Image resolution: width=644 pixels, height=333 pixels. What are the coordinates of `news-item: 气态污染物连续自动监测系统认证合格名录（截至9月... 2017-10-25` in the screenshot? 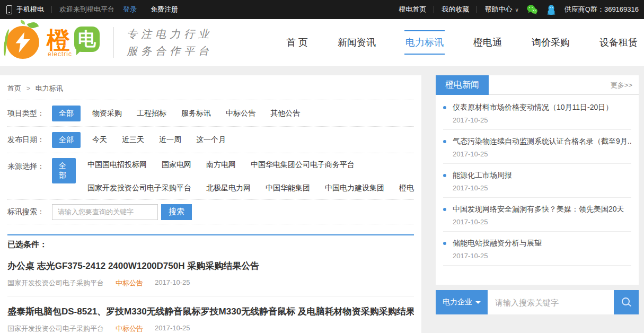 It's located at (537, 147).